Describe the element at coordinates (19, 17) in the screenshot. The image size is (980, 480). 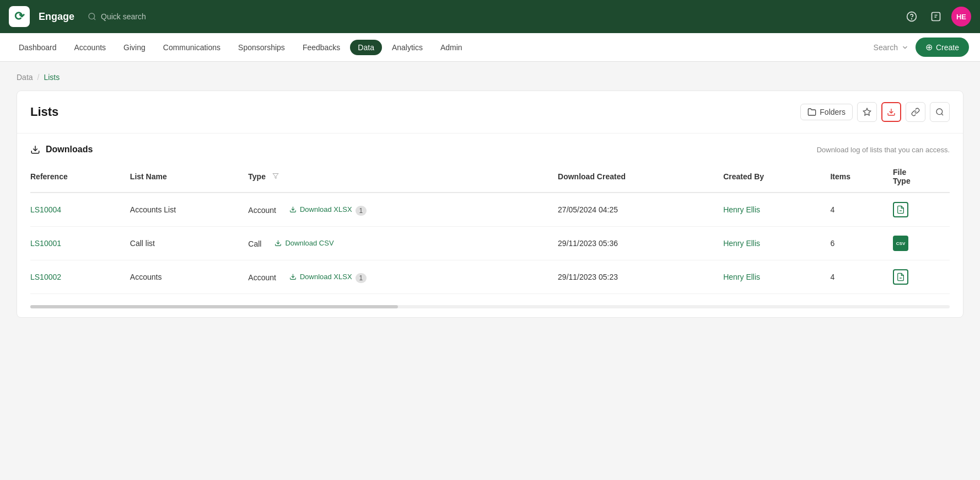
I see `logo-icon: ⟳` at that location.